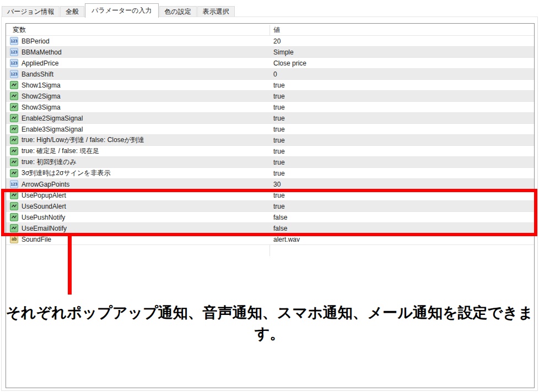 The image size is (539, 392). I want to click on annotation-text-line: す。, so click(270, 334).